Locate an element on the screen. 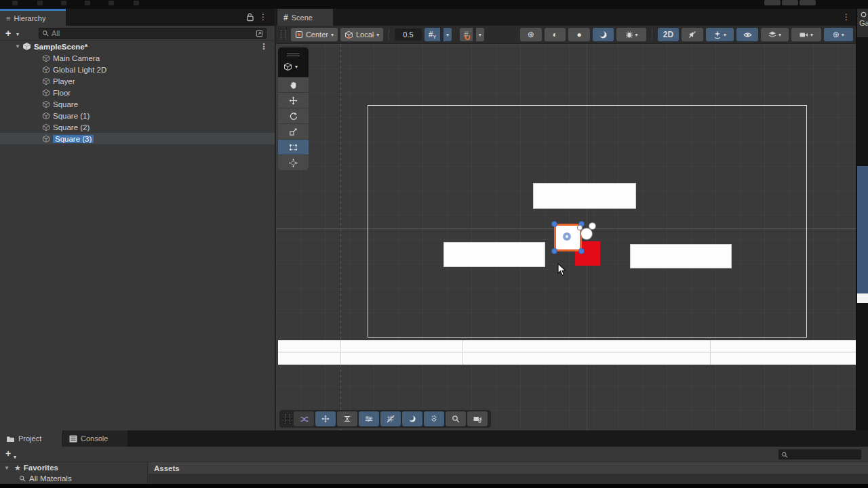 This screenshot has width=868, height=488. scene-visibility-toggle is located at coordinates (747, 35).